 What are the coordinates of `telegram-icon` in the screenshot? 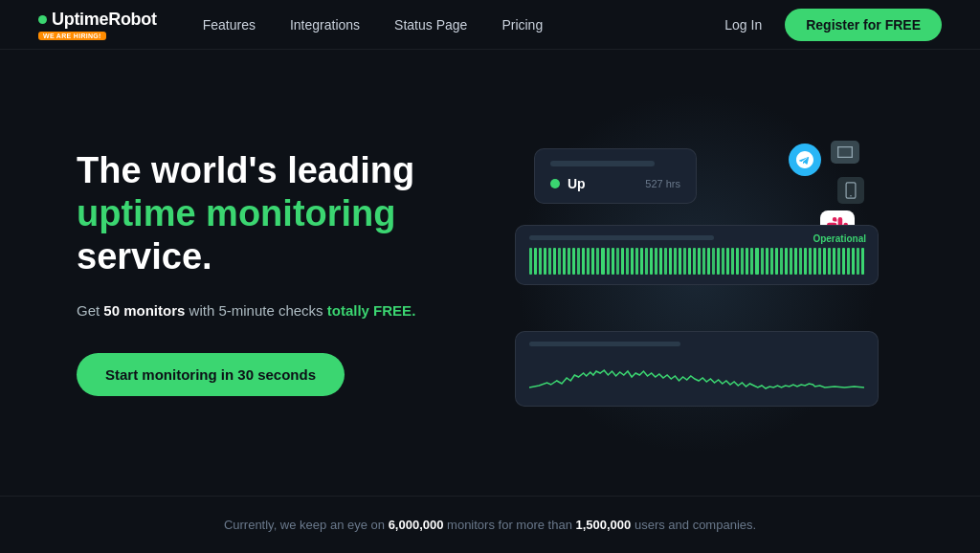 It's located at (805, 160).